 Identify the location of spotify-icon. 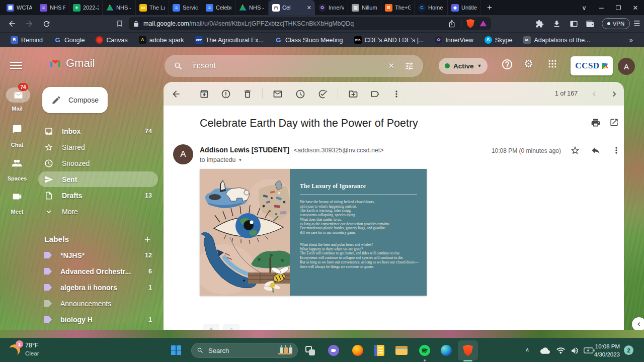
(425, 350).